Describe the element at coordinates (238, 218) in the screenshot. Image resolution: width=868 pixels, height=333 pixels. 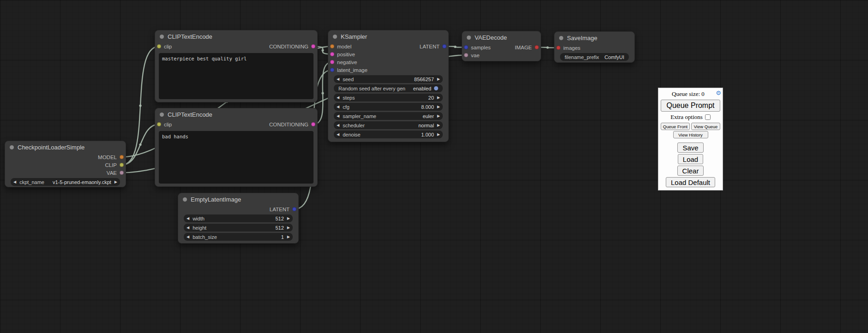
I see `node-empty-latent-image: EmptyLatentImage LATENT ◀ width 512 ▶ ◀ …` at that location.